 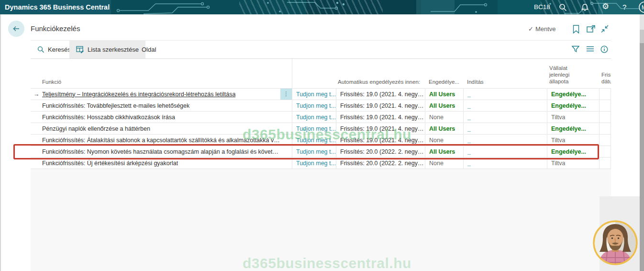 What do you see at coordinates (110, 163) in the screenshot?
I see `feature-name: Funkciófrissítés: Új értékesítési árképz…` at bounding box center [110, 163].